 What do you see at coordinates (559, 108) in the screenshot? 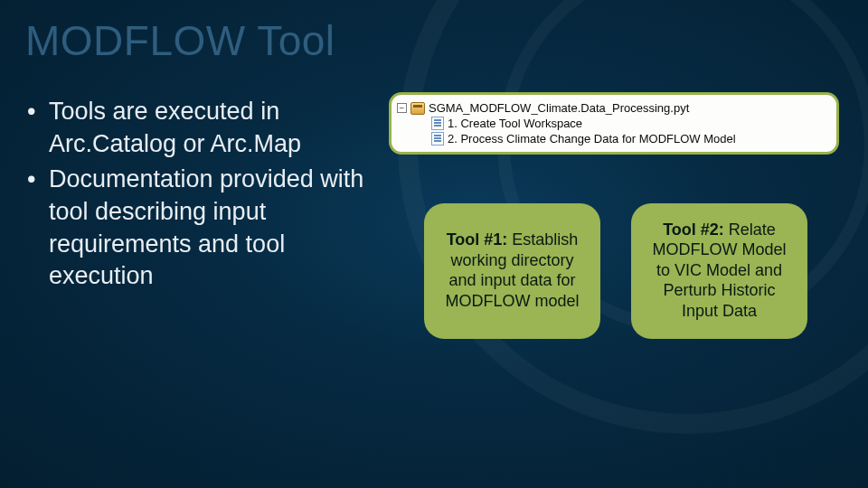
I see `toolbox-label: SGMA_MODFLOW_Climate.Data_Processing.pyt` at bounding box center [559, 108].